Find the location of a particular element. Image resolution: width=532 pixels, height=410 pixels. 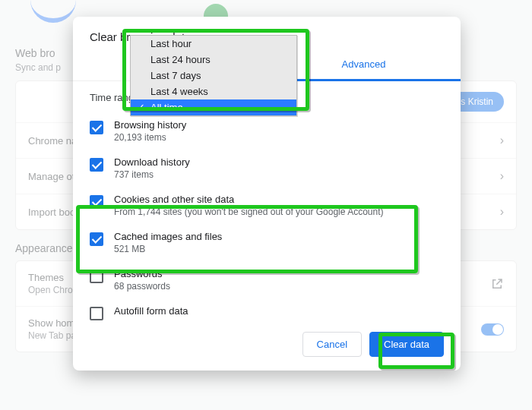

data-type-sublabel: 20,193 items is located at coordinates (150, 137).